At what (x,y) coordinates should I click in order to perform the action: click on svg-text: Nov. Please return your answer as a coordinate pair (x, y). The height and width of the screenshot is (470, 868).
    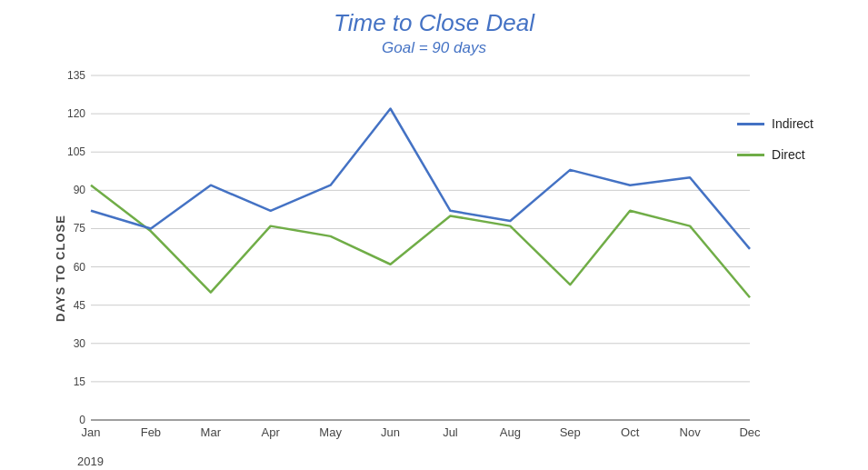
    Looking at the image, I should click on (691, 433).